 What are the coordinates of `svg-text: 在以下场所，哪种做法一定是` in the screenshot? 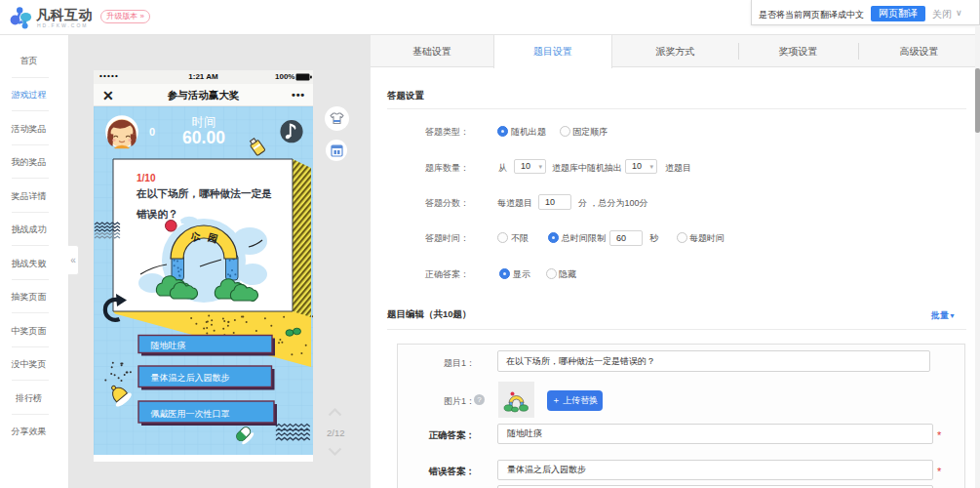 It's located at (204, 193).